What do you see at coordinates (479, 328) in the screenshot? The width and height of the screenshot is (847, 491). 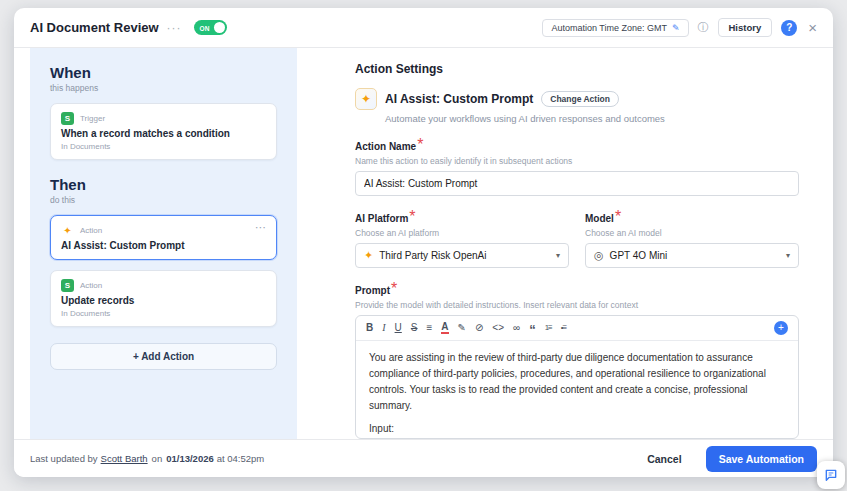 I see `clear-format-icon: ⊘` at bounding box center [479, 328].